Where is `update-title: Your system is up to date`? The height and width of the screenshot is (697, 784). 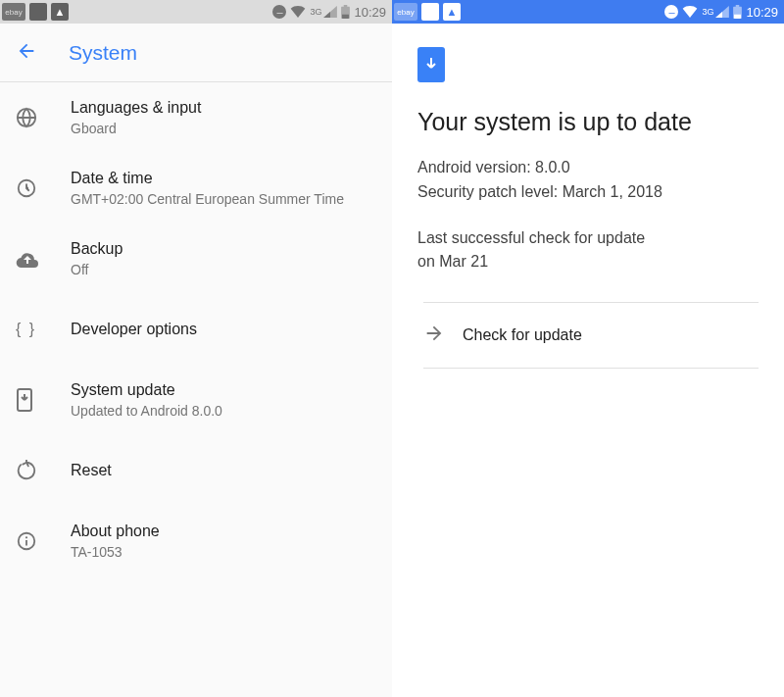
update-title: Your system is up to date is located at coordinates (588, 122).